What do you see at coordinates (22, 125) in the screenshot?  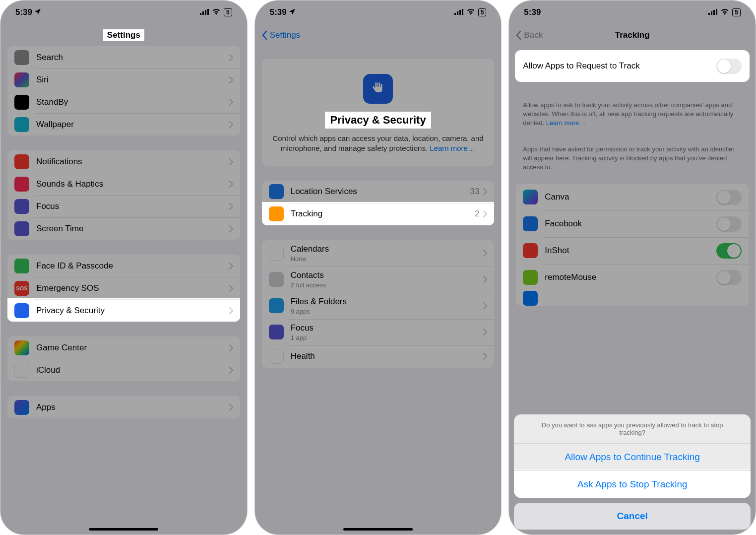 I see `wallpaper-icon` at bounding box center [22, 125].